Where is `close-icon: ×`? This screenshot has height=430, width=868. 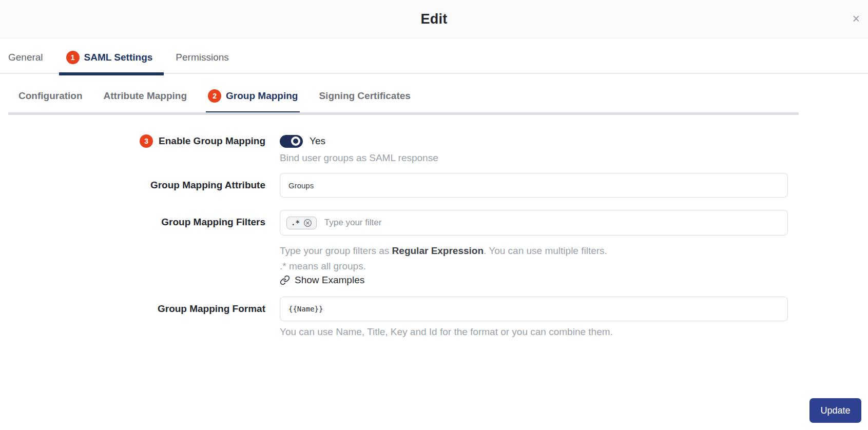
close-icon: × is located at coordinates (856, 18).